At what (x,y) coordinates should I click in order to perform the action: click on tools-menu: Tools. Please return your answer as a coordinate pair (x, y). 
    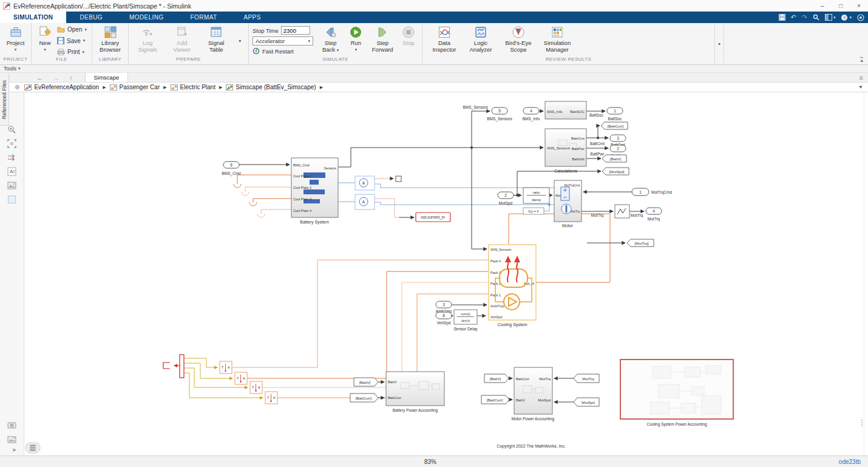
    Looking at the image, I should click on (10, 69).